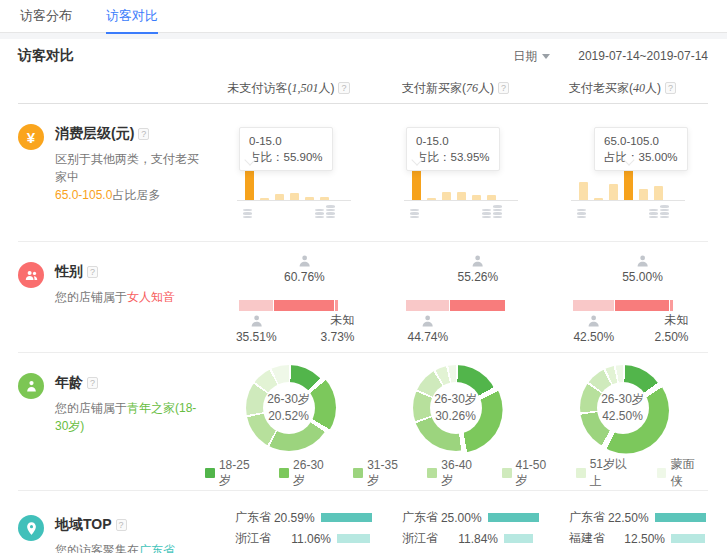 This screenshot has width=727, height=553. Describe the element at coordinates (31, 528) in the screenshot. I see `location-pin-icon` at that location.